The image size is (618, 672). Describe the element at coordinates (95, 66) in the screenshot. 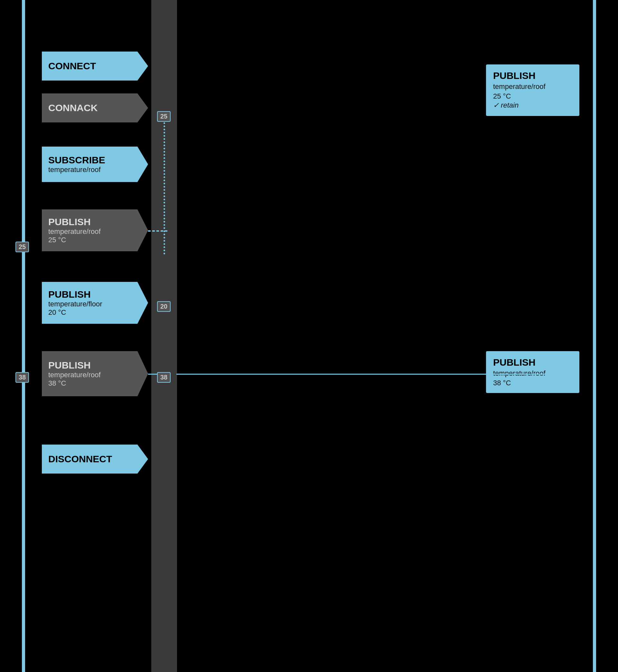

I see `connect-arrow: CONNECT` at that location.